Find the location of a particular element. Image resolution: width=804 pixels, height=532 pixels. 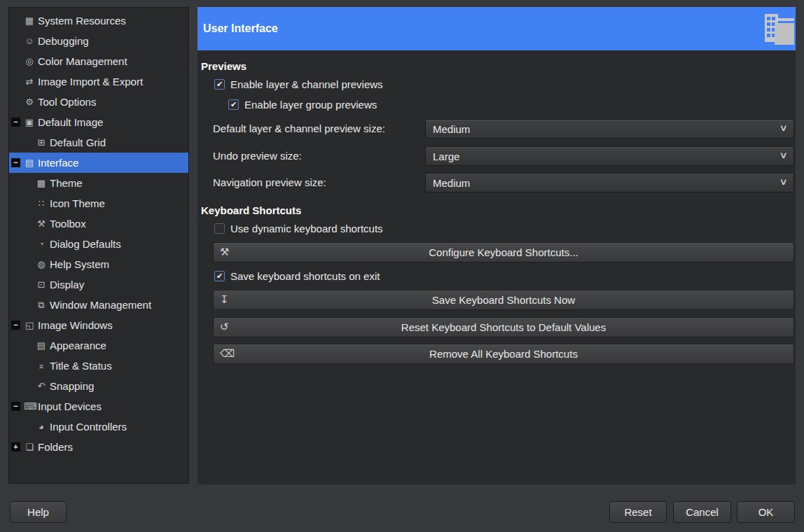

sidebar-item-snapping: ↶ Snapping is located at coordinates (99, 386).